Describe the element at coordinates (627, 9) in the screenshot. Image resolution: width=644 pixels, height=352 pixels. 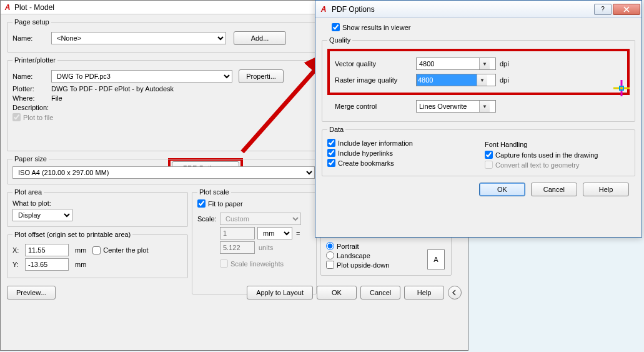
I see `close-icon` at that location.